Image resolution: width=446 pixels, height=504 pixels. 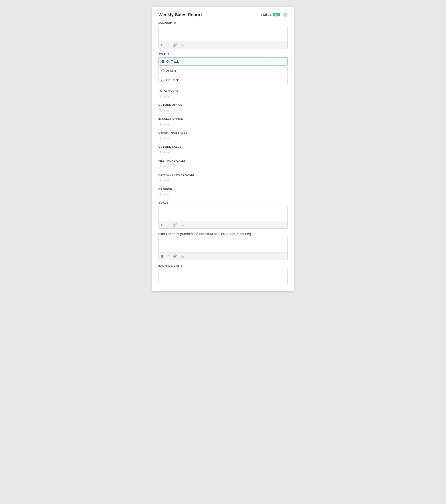 I want to click on summary-textarea, so click(x=223, y=33).